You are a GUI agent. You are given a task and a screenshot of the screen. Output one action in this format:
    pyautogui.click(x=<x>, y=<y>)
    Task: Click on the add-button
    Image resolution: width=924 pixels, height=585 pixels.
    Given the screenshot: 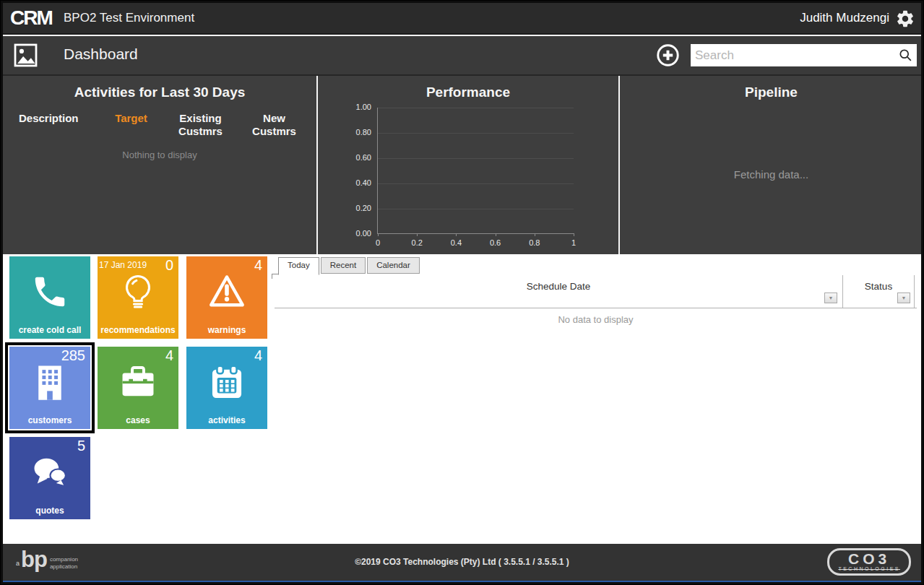 What is the action you would take?
    pyautogui.click(x=668, y=55)
    